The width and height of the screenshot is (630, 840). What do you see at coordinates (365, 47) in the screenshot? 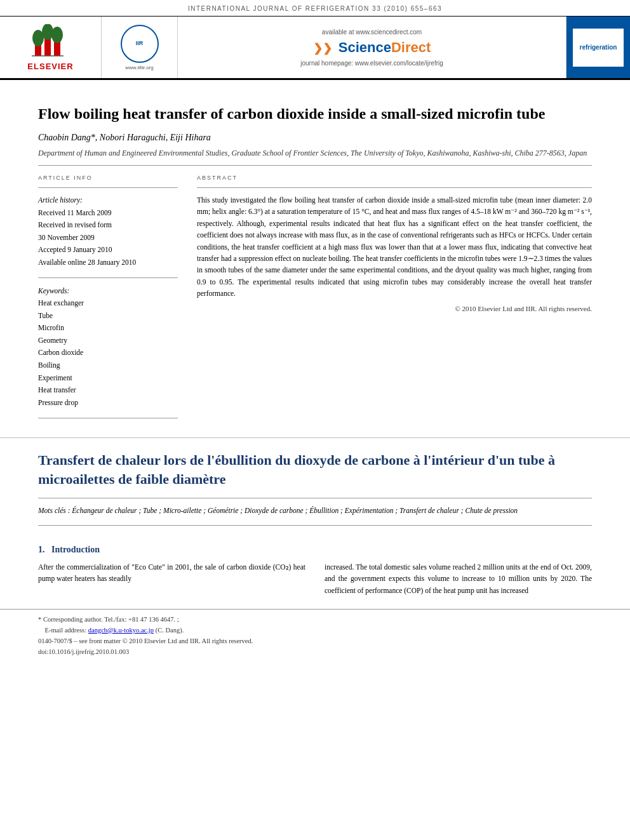
I see `sd-science-text: Science` at bounding box center [365, 47].